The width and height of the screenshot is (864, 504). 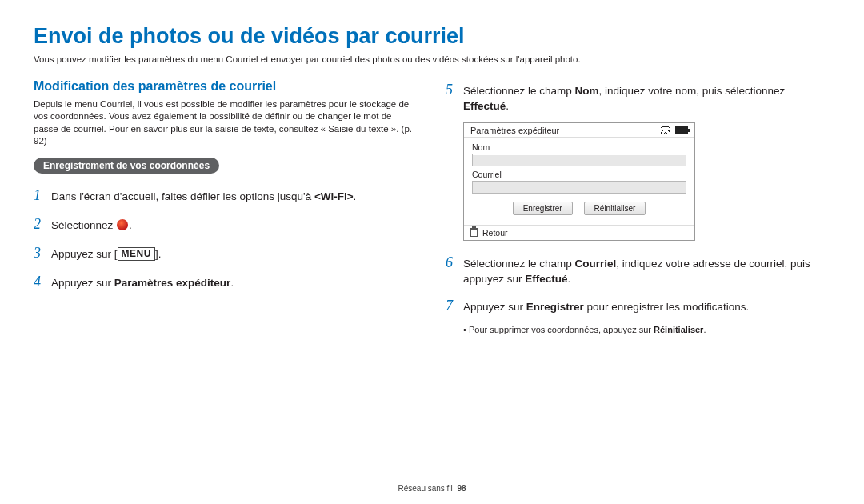 I want to click on device-button-row: Enregistrer Réinitialiser, so click(x=579, y=208).